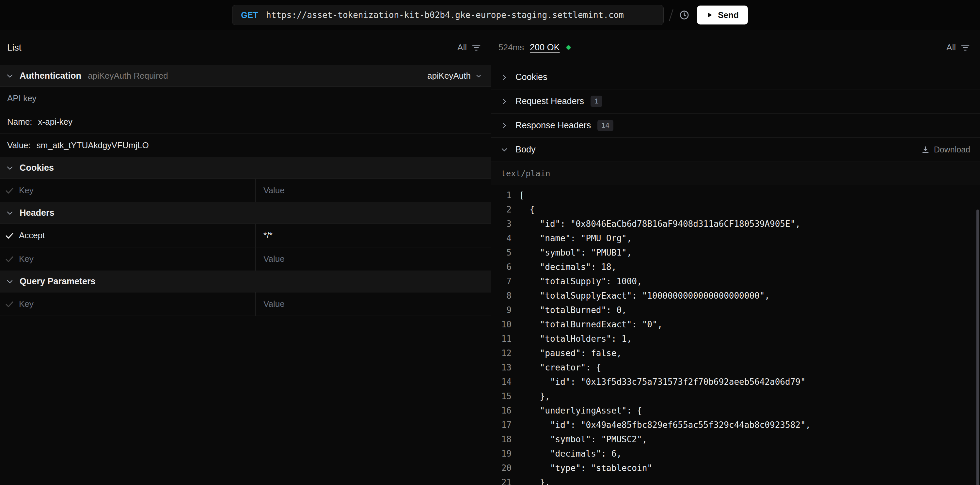 The image size is (980, 485). I want to click on line-number: 20, so click(501, 468).